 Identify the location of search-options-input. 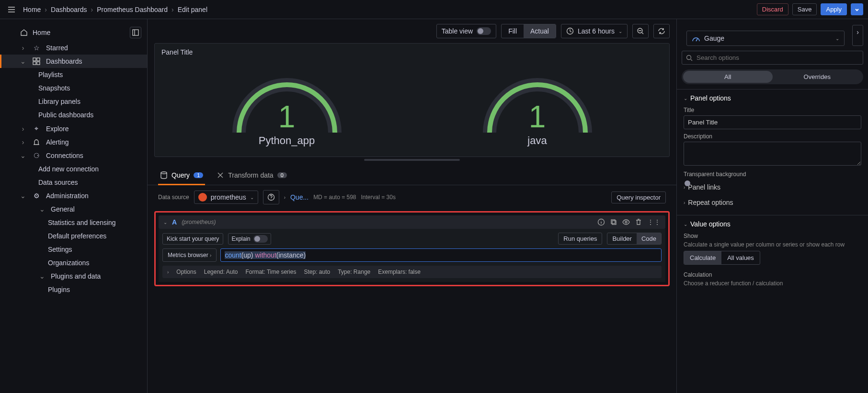
(772, 57).